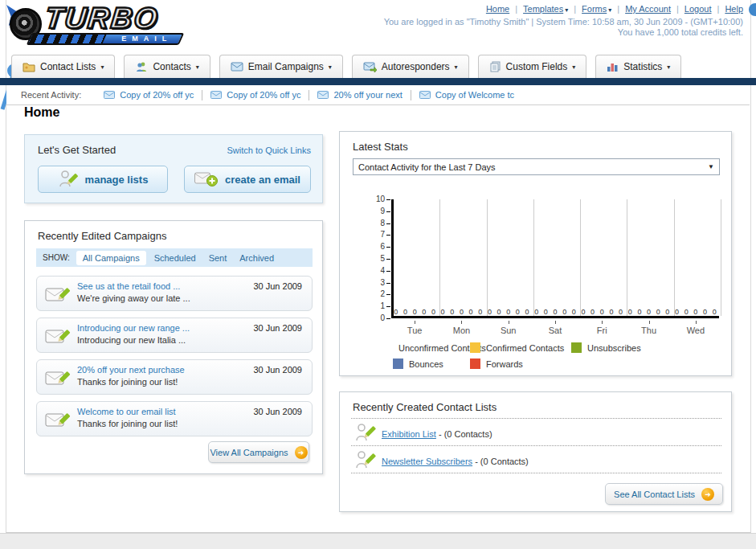 The width and height of the screenshot is (756, 549). Describe the element at coordinates (278, 328) in the screenshot. I see `campaign-date: 30 Jun 2009` at that location.